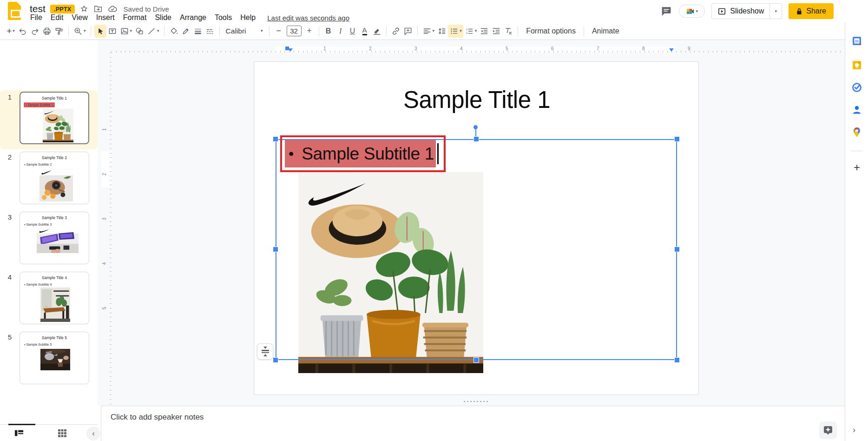  What do you see at coordinates (57, 18) in the screenshot?
I see `menu-item-edit: Edit` at bounding box center [57, 18].